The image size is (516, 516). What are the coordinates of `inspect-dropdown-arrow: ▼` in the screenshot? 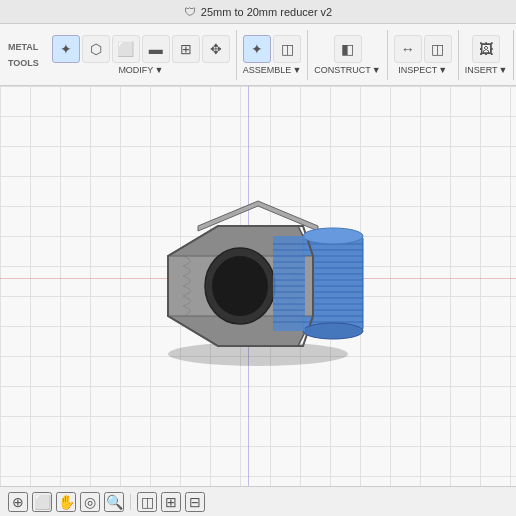 It's located at (442, 70).